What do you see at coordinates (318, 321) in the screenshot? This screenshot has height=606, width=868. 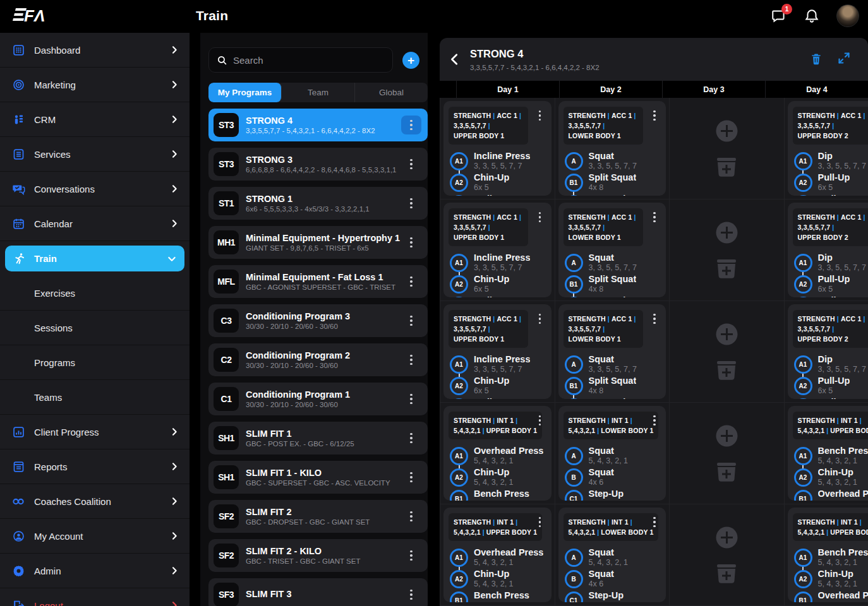 I see `program-list-item: C3Conditioning Program 330/30 - 20/10 - …` at bounding box center [318, 321].